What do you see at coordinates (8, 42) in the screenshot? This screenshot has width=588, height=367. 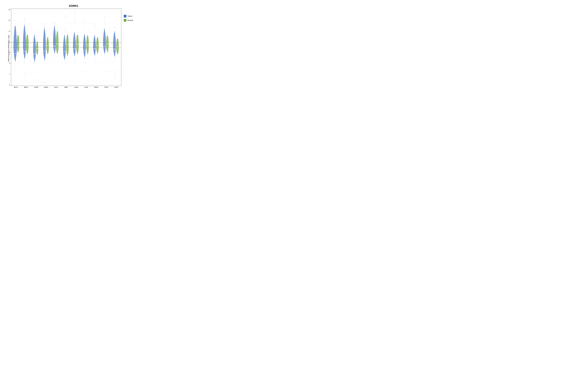 I see `y-tick-10: 10` at bounding box center [8, 42].